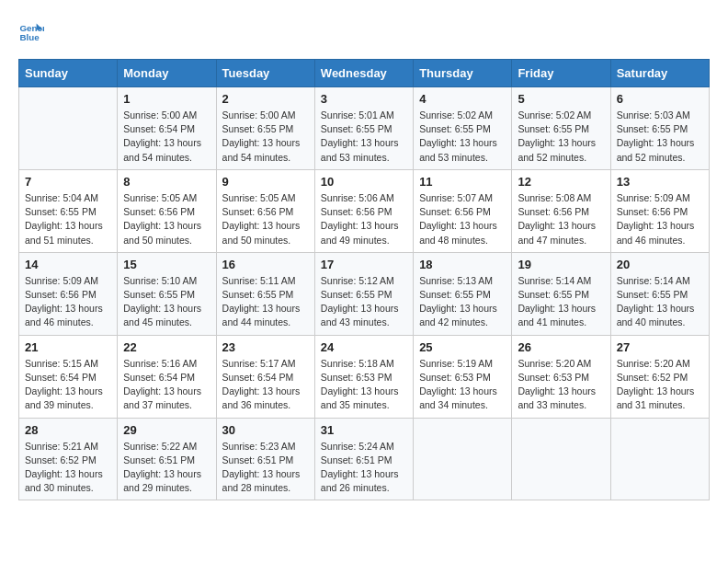  What do you see at coordinates (266, 467) in the screenshot?
I see `cell-content: Sunrise: 5:23 AM Sunset: 6:51 PM Dayligh…` at bounding box center [266, 467].